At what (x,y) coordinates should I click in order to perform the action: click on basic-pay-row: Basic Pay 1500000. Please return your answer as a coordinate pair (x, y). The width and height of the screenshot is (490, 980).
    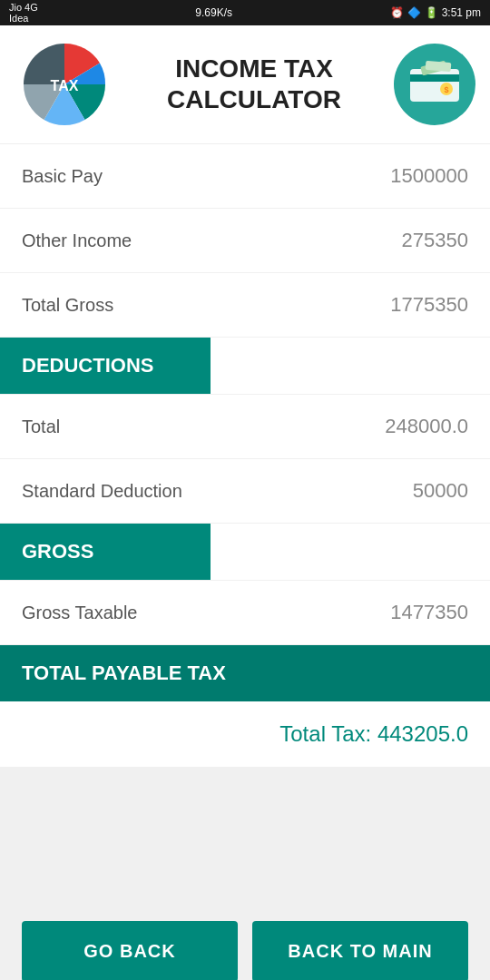
    Looking at the image, I should click on (245, 176).